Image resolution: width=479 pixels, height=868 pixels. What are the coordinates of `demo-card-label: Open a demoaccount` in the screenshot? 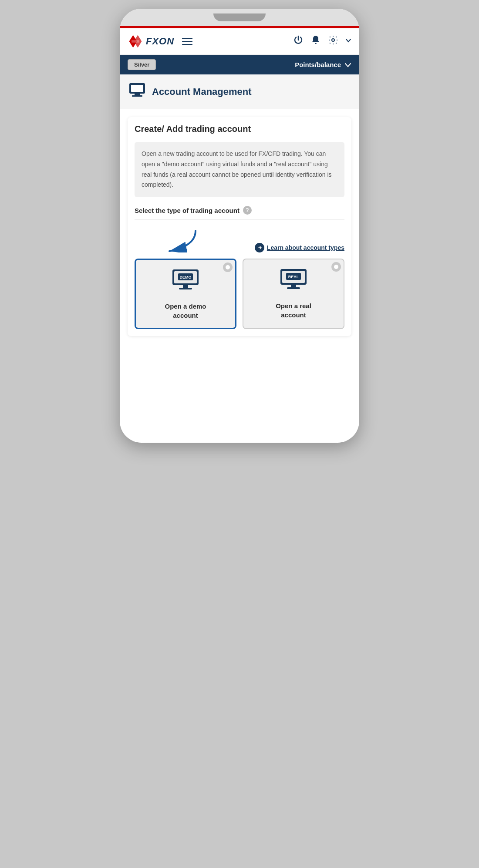 It's located at (186, 311).